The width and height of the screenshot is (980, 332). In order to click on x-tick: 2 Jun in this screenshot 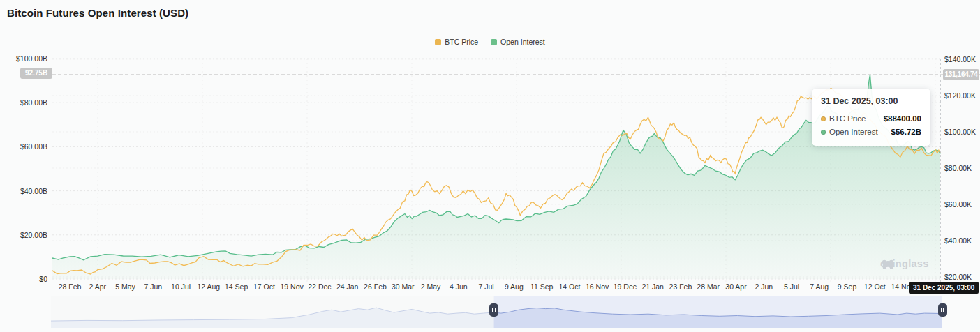, I will do `click(764, 287)`.